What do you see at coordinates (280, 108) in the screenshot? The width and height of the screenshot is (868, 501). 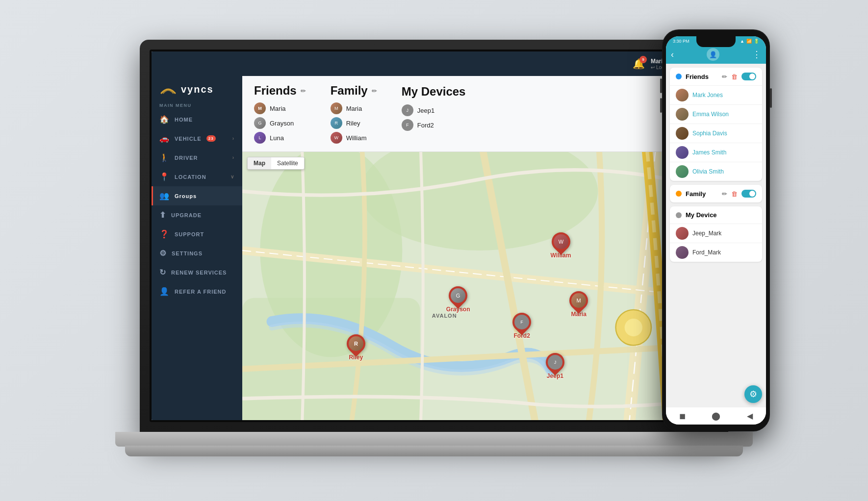 I see `friends-member-1: M Maria` at bounding box center [280, 108].